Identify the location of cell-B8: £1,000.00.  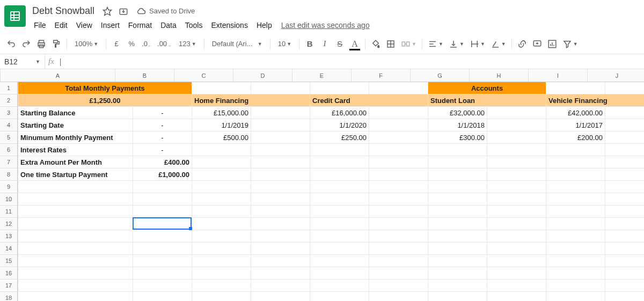
(163, 175).